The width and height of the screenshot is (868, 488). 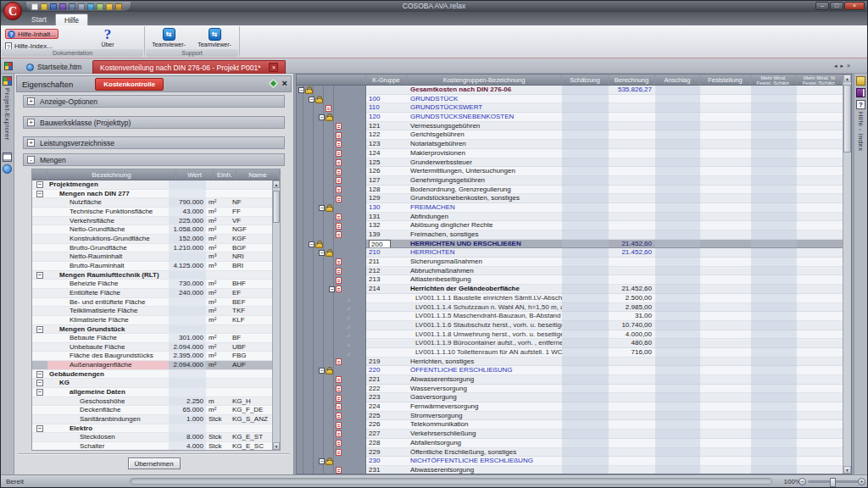 I want to click on panel-close-icon: ×, so click(x=285, y=83).